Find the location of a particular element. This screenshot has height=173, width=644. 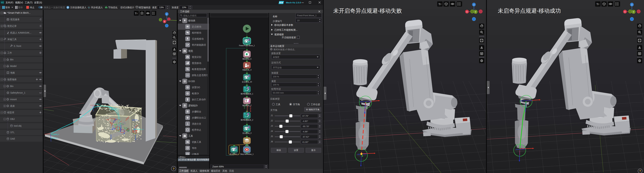

svg-text: 未启奇异点规避-移动成功 is located at coordinates (529, 11).